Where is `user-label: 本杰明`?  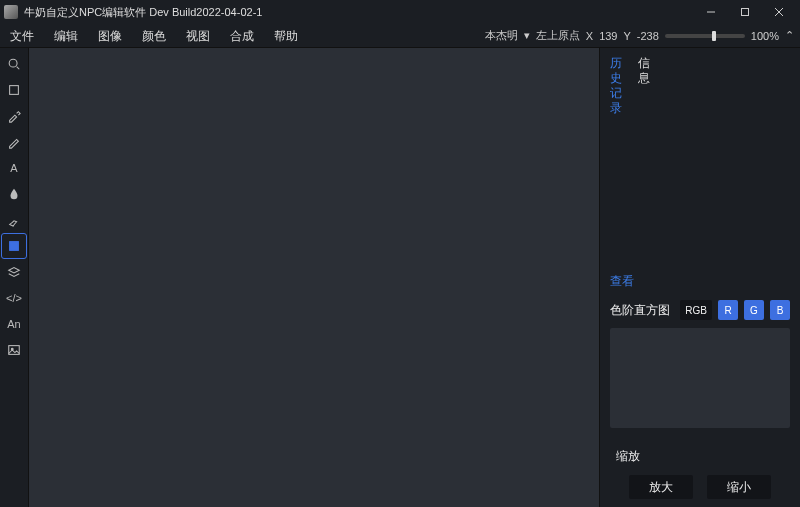
user-label: 本杰明 is located at coordinates (502, 36).